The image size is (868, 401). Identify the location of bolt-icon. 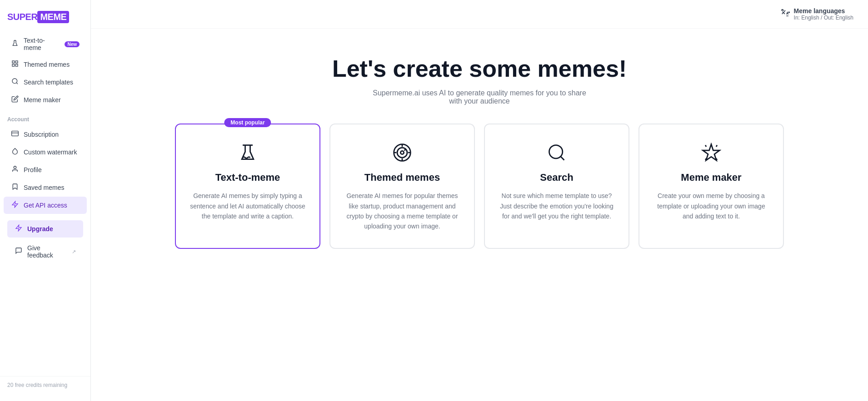
(15, 205).